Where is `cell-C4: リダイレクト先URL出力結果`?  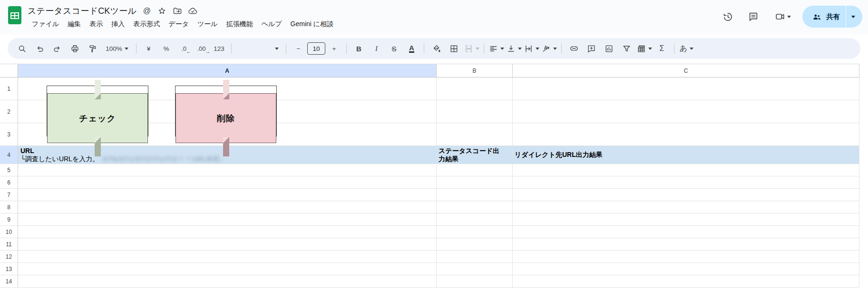
cell-C4: リダイレクト先URL出力結果 is located at coordinates (686, 155).